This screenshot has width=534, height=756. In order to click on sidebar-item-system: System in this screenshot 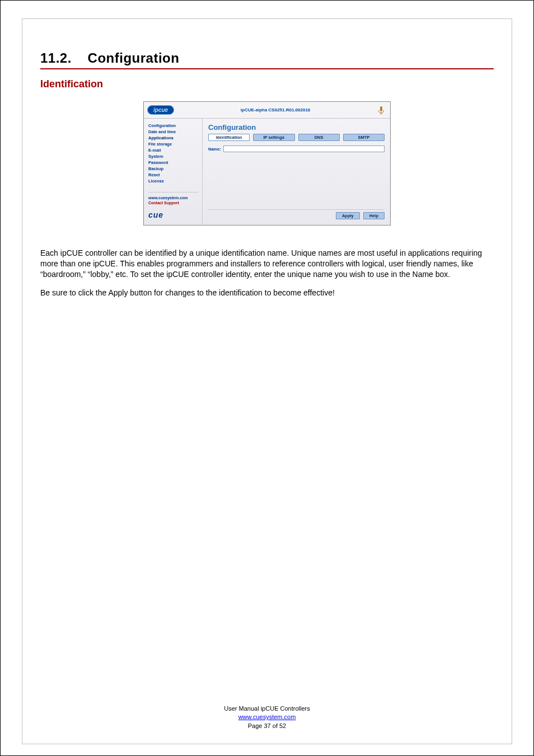, I will do `click(174, 157)`.